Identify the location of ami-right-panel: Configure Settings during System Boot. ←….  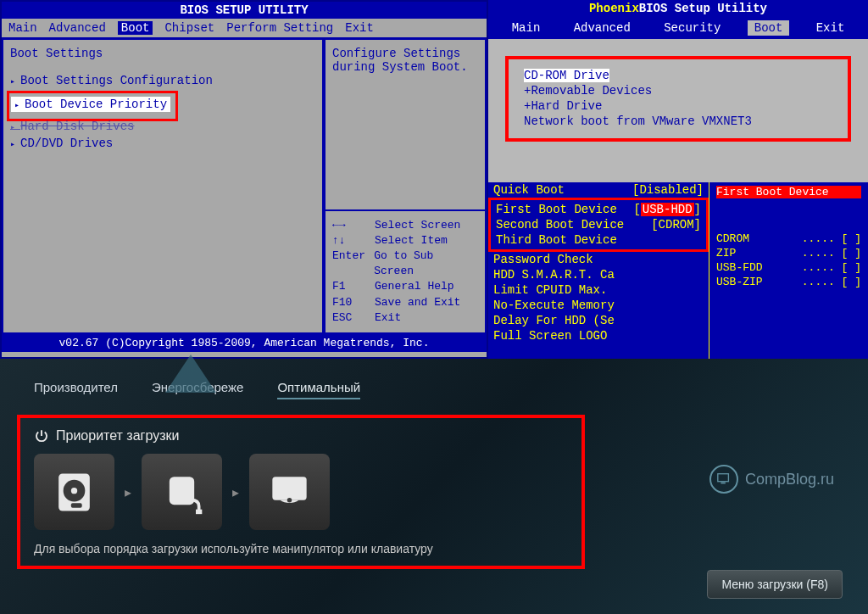
(405, 187).